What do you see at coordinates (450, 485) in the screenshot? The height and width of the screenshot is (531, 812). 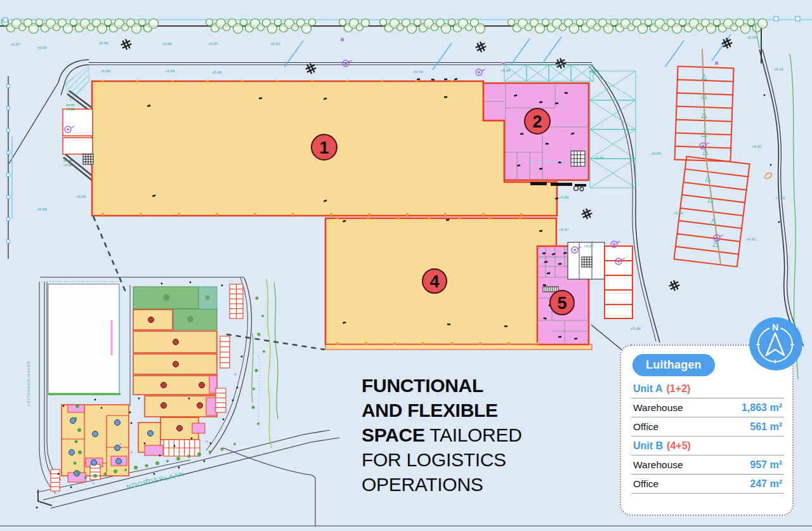 I see `headline-line-5: OPERATIONS` at bounding box center [450, 485].